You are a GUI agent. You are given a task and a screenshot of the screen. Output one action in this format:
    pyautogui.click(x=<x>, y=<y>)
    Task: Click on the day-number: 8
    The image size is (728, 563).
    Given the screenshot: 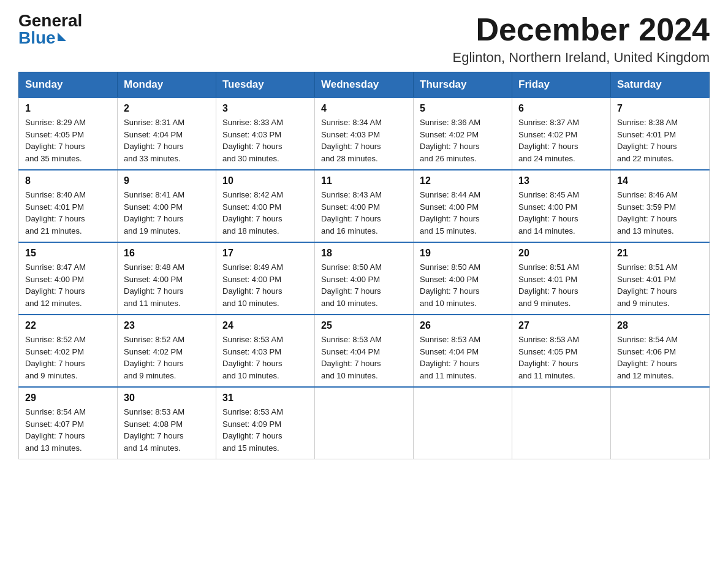 What is the action you would take?
    pyautogui.click(x=68, y=181)
    